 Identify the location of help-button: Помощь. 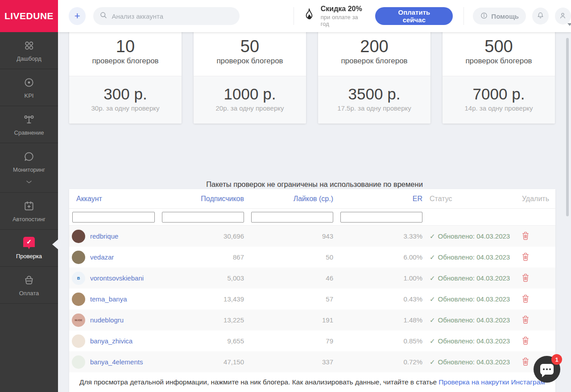
(500, 16).